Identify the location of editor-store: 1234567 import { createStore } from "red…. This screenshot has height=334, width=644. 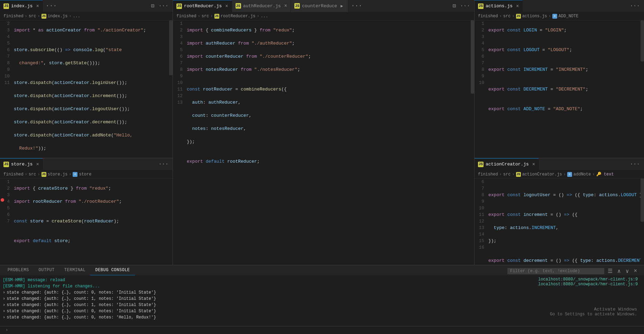
(86, 222).